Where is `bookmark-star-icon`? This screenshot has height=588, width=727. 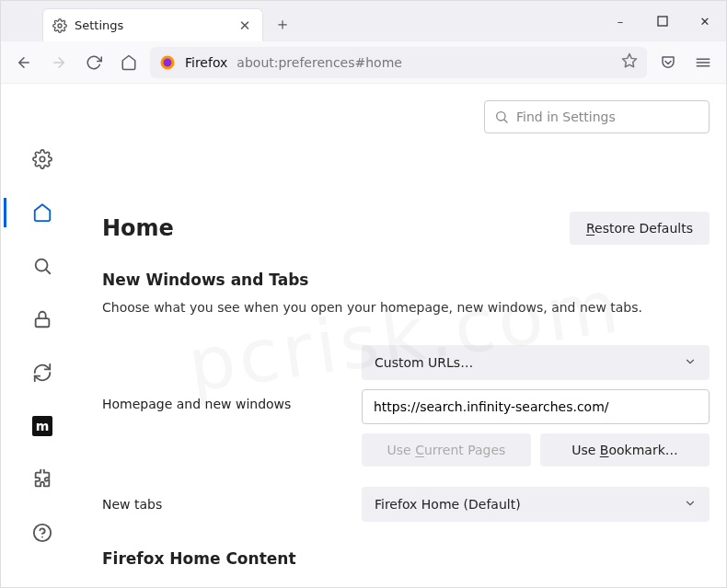
bookmark-star-icon is located at coordinates (629, 63).